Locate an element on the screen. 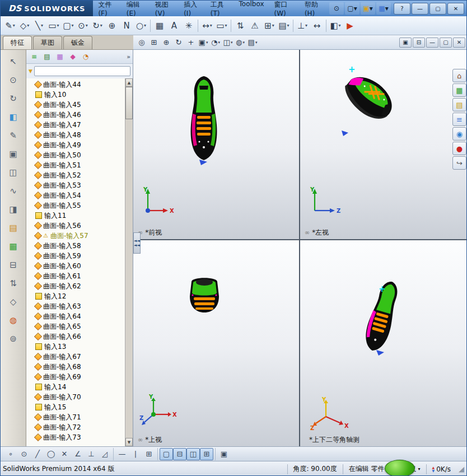 This screenshot has width=467, height=476. sphere-icon: ● is located at coordinates (459, 148).